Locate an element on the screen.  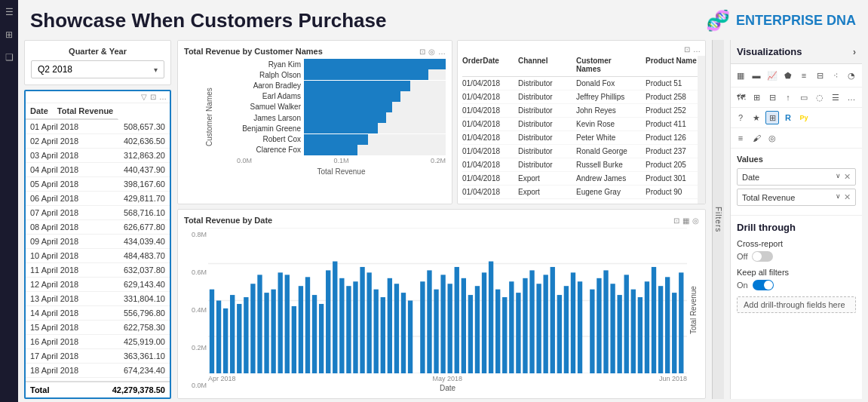
table-row: 12 April 2018629,143.40 is located at coordinates (98, 285).